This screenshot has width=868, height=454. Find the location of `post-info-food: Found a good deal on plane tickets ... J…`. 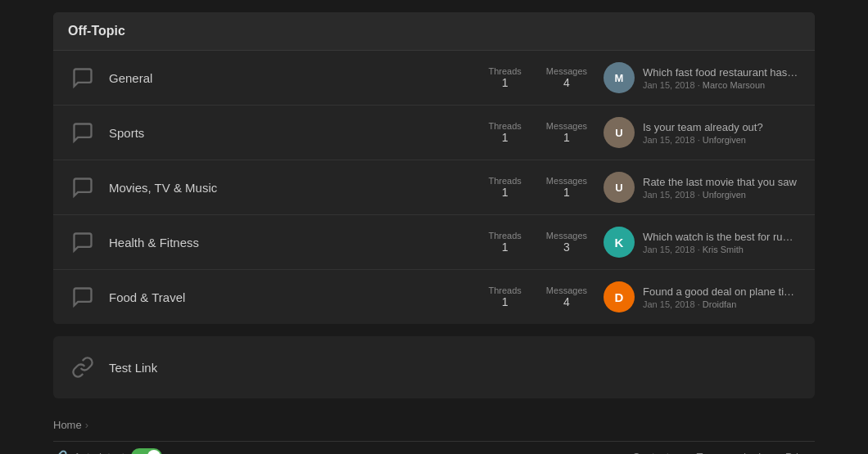

post-info-food: Found a good deal on plane tickets ... J… is located at coordinates (721, 298).